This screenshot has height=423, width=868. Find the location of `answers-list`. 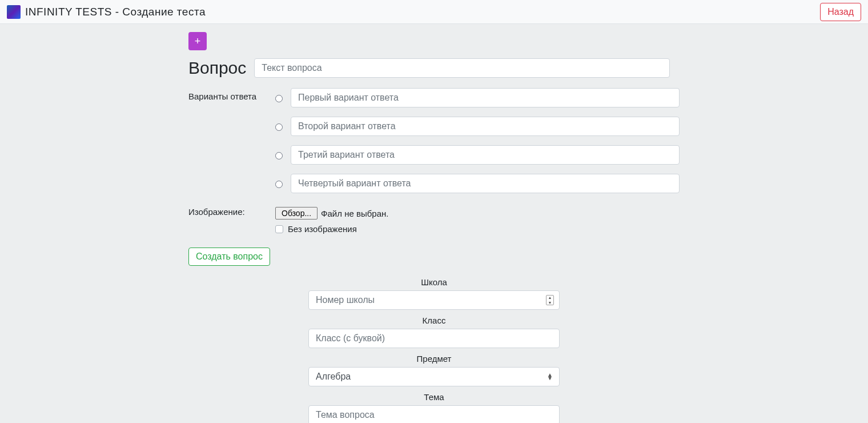

answers-list is located at coordinates (477, 145).